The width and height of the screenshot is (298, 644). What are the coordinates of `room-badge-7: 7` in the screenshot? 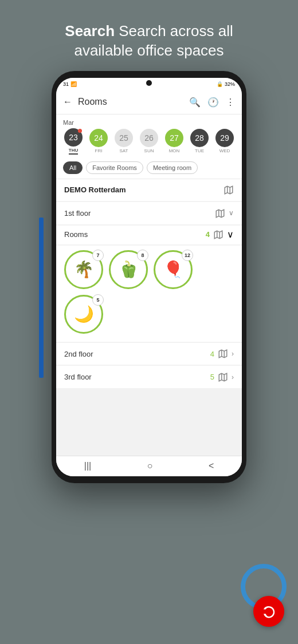 It's located at (98, 255).